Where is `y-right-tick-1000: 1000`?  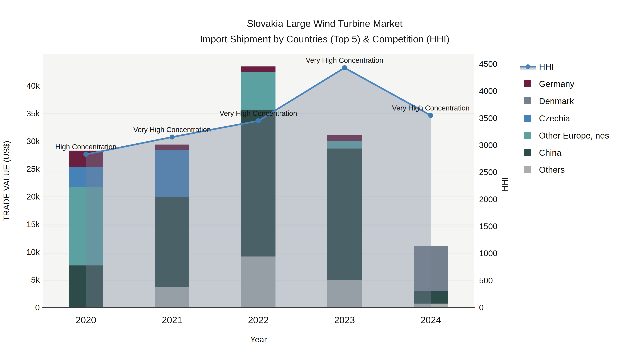 y-right-tick-1000: 1000 is located at coordinates (488, 253).